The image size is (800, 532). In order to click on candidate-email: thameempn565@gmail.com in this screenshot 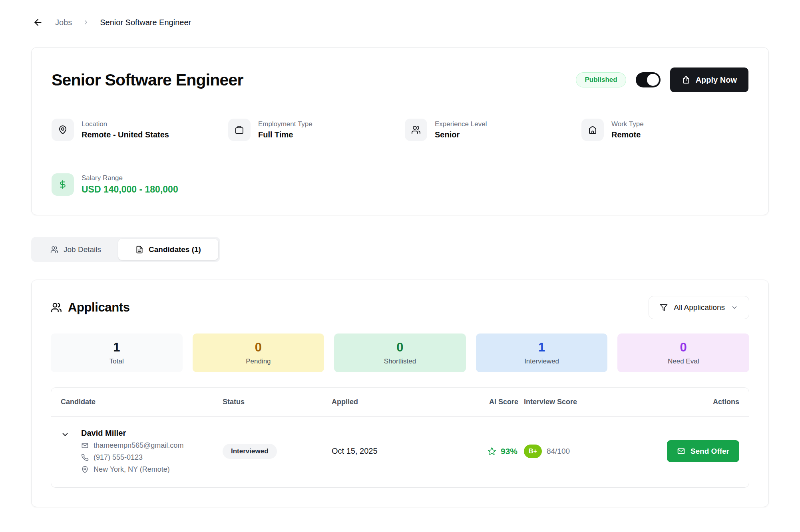, I will do `click(138, 446)`.